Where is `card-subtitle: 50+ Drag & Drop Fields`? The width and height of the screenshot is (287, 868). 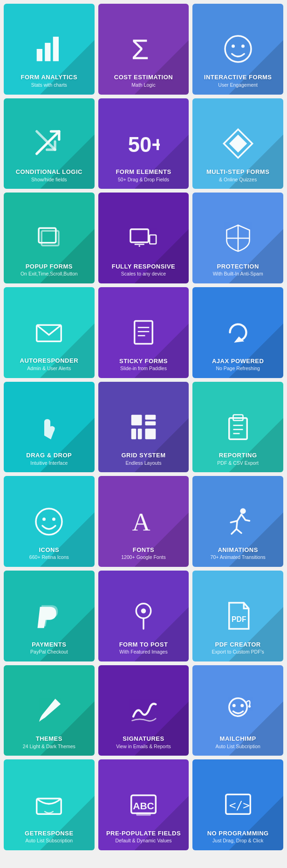
card-subtitle: 50+ Drag & Drop Fields is located at coordinates (144, 180).